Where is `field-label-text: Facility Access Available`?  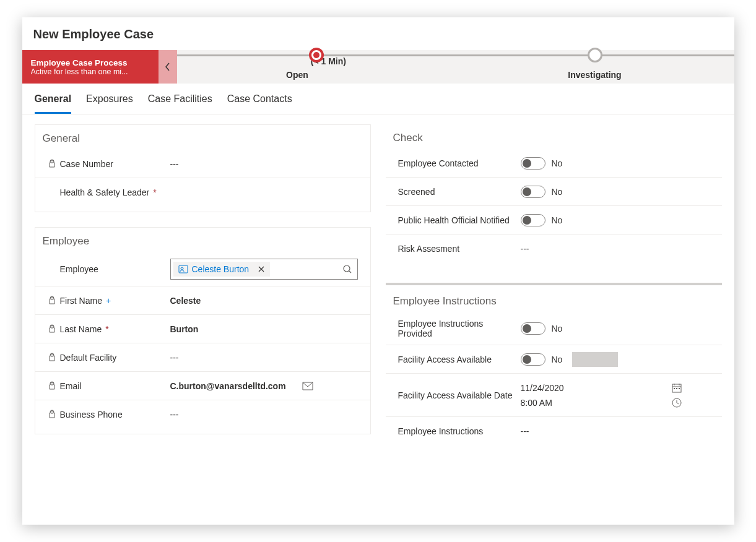 field-label-text: Facility Access Available is located at coordinates (445, 359).